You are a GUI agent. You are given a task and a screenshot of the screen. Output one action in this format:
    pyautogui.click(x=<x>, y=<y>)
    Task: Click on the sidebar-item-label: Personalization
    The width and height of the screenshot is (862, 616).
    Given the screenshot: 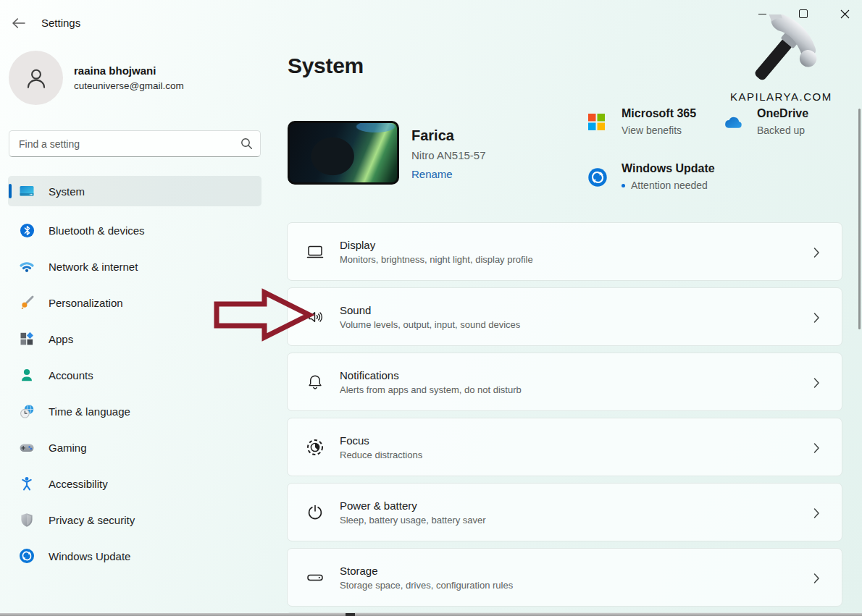 What is the action you would take?
    pyautogui.click(x=85, y=303)
    